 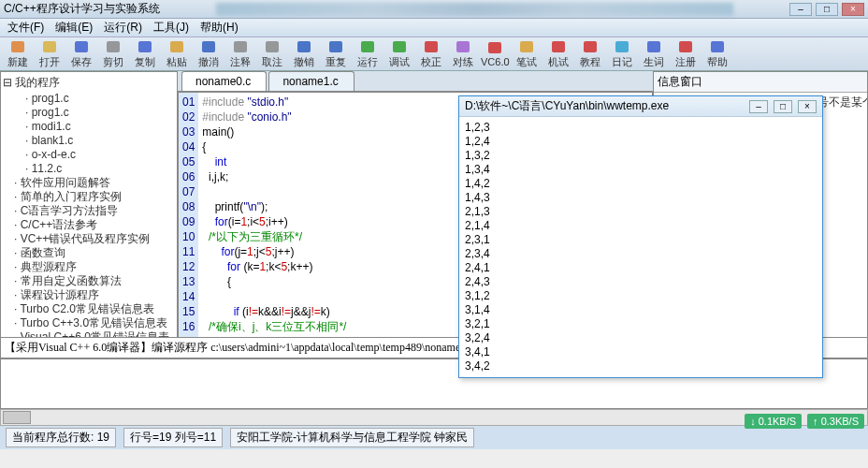 What do you see at coordinates (783, 107) in the screenshot?
I see `console-max-icon: □` at bounding box center [783, 107].